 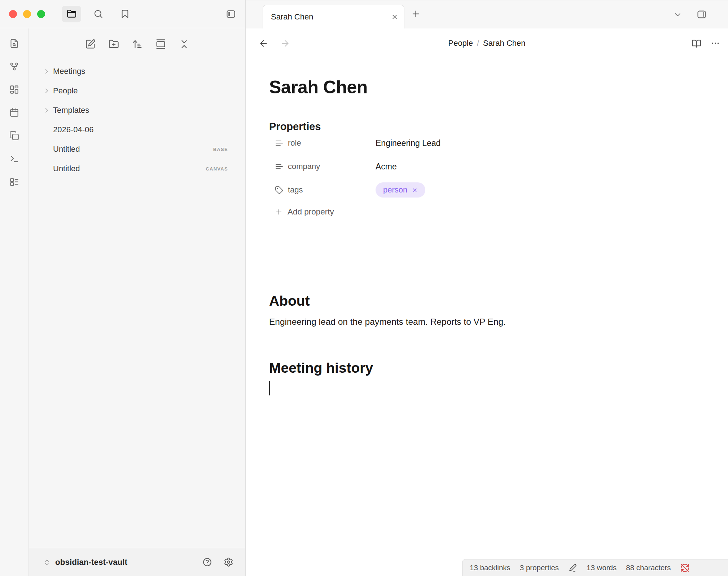 I want to click on minimize-window-button, so click(x=27, y=14).